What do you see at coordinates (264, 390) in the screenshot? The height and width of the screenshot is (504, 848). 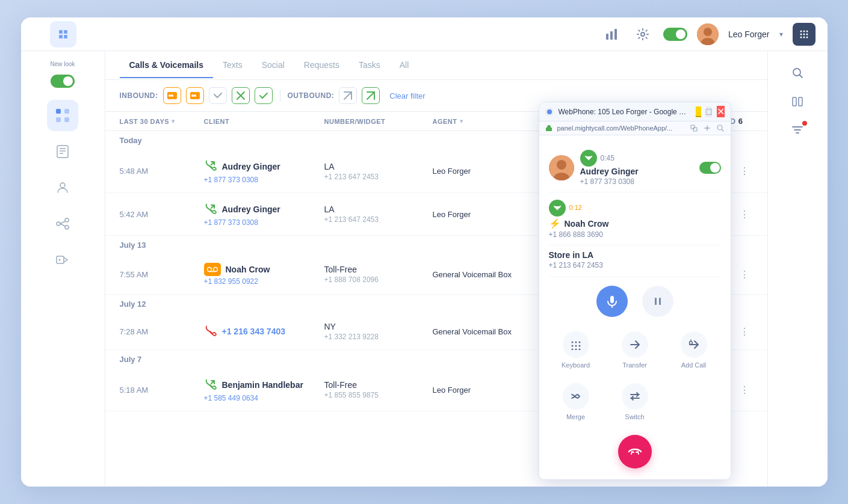 I see `row-client: Benjamin Handlebar +1 585 449 0634` at bounding box center [264, 390].